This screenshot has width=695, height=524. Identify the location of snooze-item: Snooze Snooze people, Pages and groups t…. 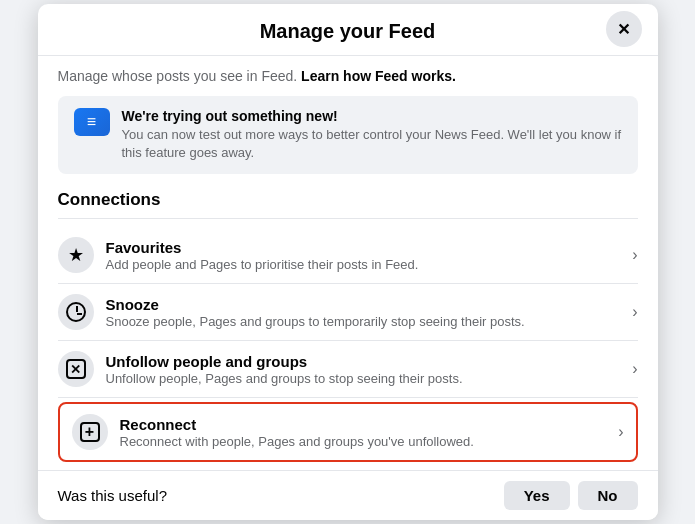
(348, 312).